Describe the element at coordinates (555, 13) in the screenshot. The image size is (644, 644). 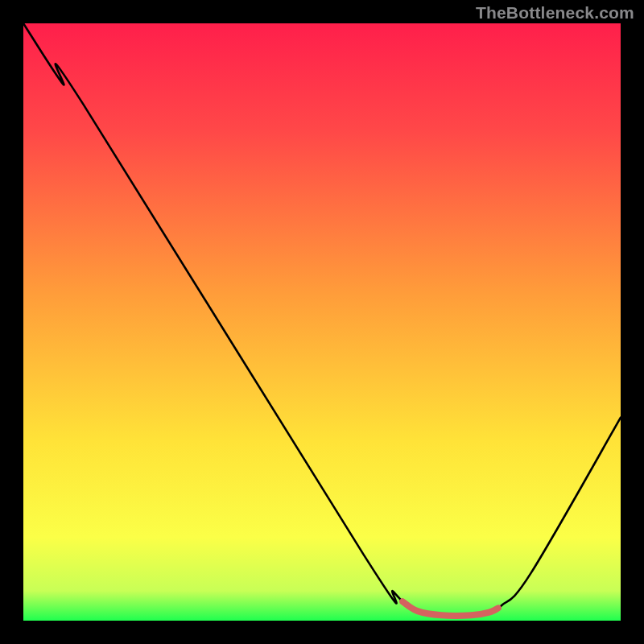
I see `watermark-text: TheBottleneck.com` at that location.